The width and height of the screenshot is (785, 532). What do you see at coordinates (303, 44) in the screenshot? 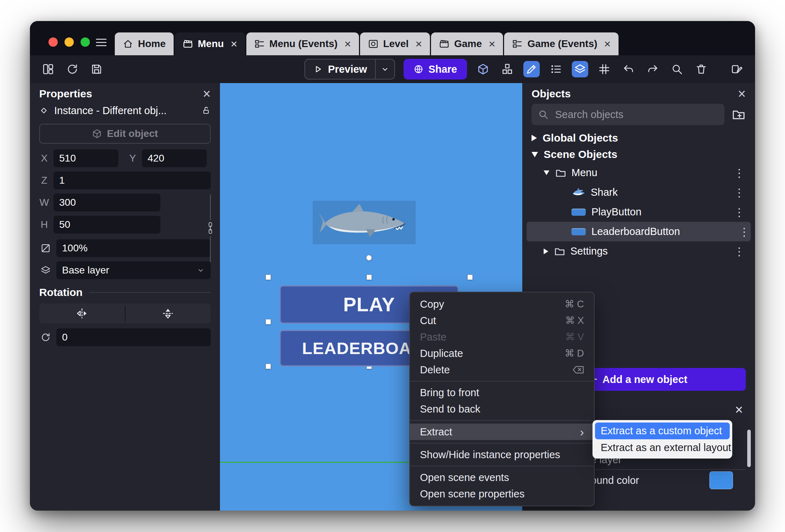
I see `tab-menu-events: Menu (Events) ×` at bounding box center [303, 44].